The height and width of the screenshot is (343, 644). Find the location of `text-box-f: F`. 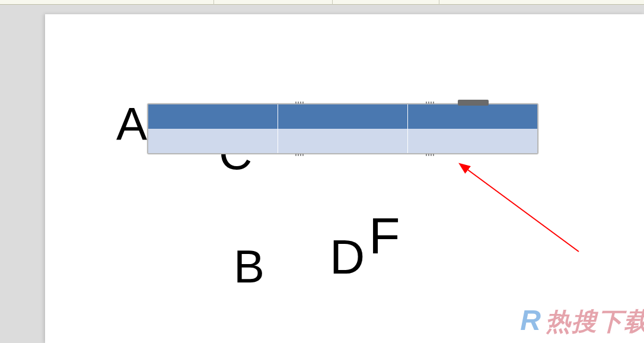

text-box-f: F is located at coordinates (384, 236).